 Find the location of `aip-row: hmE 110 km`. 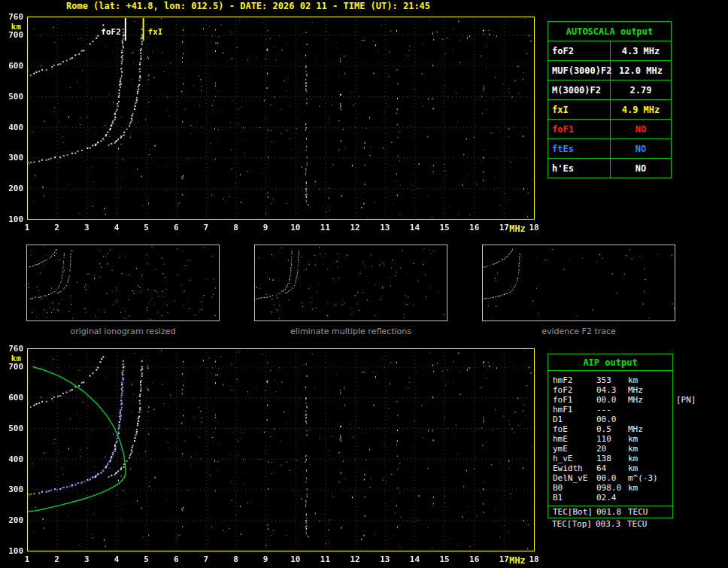

aip-row: hmE 110 km is located at coordinates (611, 439).